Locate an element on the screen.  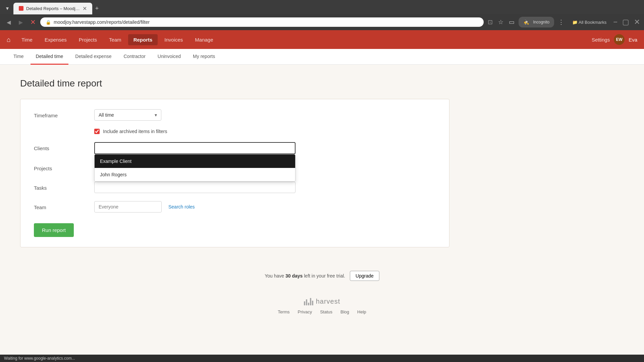
browser-controls: ◀ ▶ ✕ 🔒 moodjoy.harvestapp.com/reports/d… is located at coordinates (322, 22).